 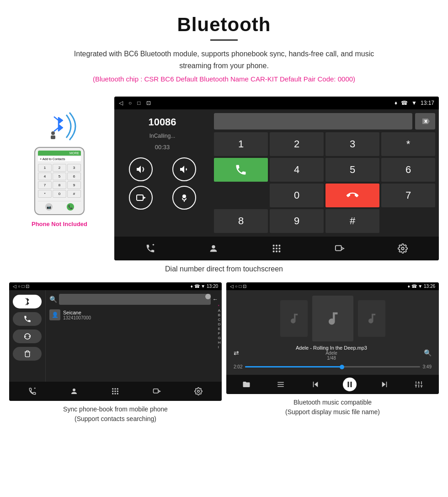 What do you see at coordinates (219, 319) in the screenshot?
I see `pb-letter-c: C` at bounding box center [219, 319].